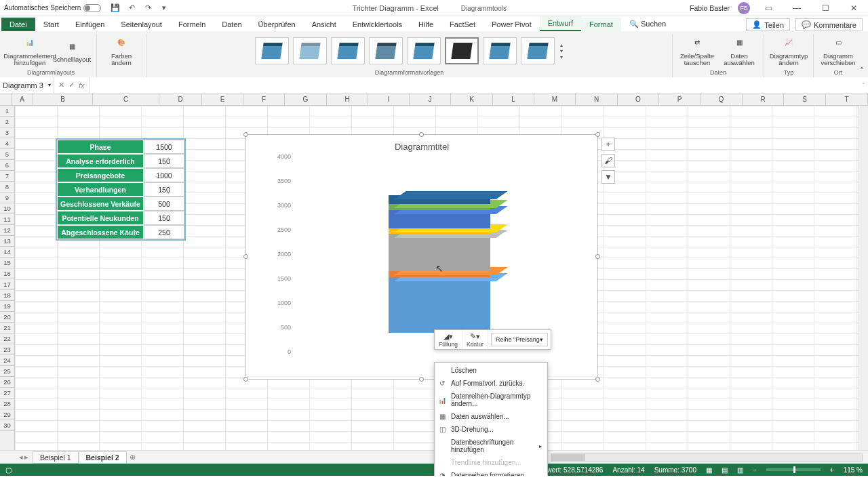 This screenshot has height=488, width=868. What do you see at coordinates (121, 51) in the screenshot?
I see `change-colors-button: 🎨Farben ändern` at bounding box center [121, 51].